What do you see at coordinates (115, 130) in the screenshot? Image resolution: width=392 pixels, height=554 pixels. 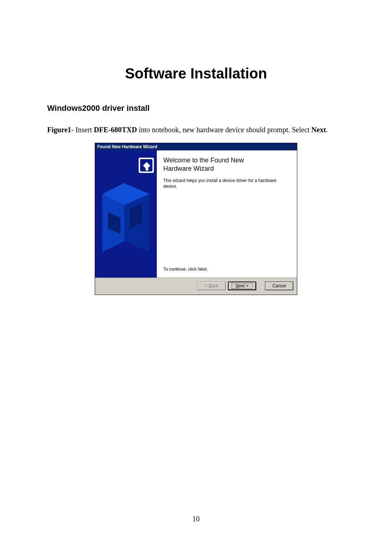 I see `product-name: DFE-680TXD` at bounding box center [115, 130].